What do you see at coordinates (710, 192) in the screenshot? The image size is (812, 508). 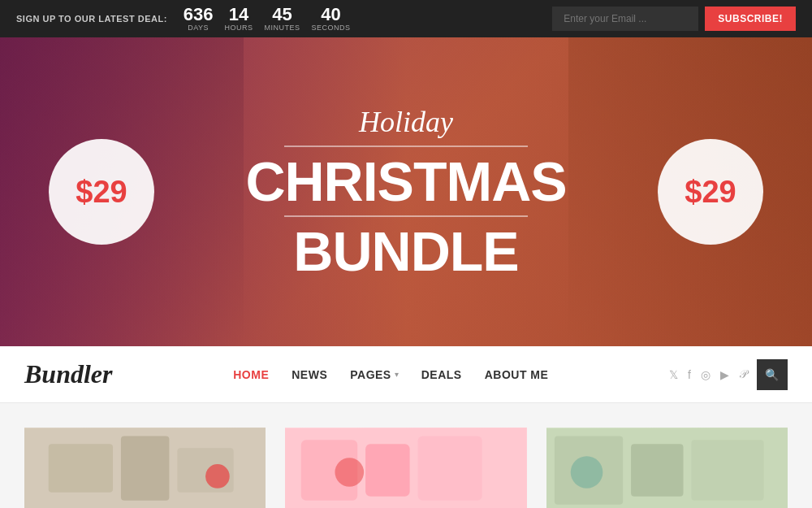 I see `price-right: $29` at bounding box center [710, 192].